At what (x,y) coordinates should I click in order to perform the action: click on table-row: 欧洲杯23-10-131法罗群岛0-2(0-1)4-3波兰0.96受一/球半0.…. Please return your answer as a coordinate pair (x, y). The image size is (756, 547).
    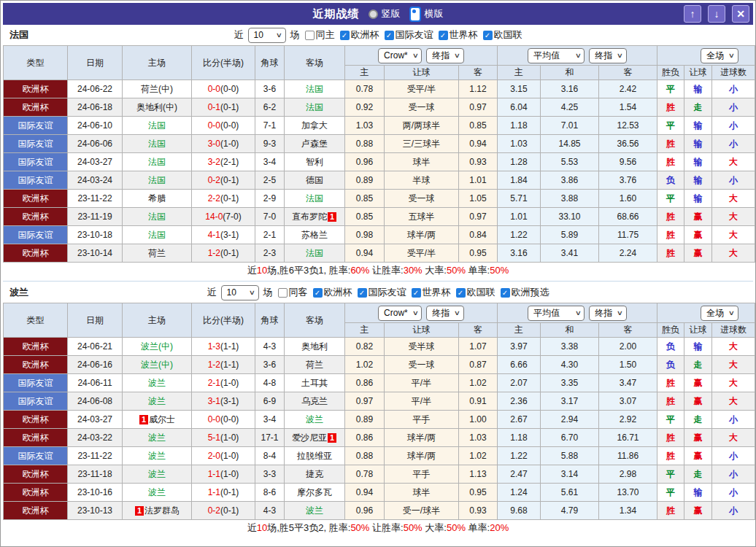
    Looking at the image, I should click on (379, 511).